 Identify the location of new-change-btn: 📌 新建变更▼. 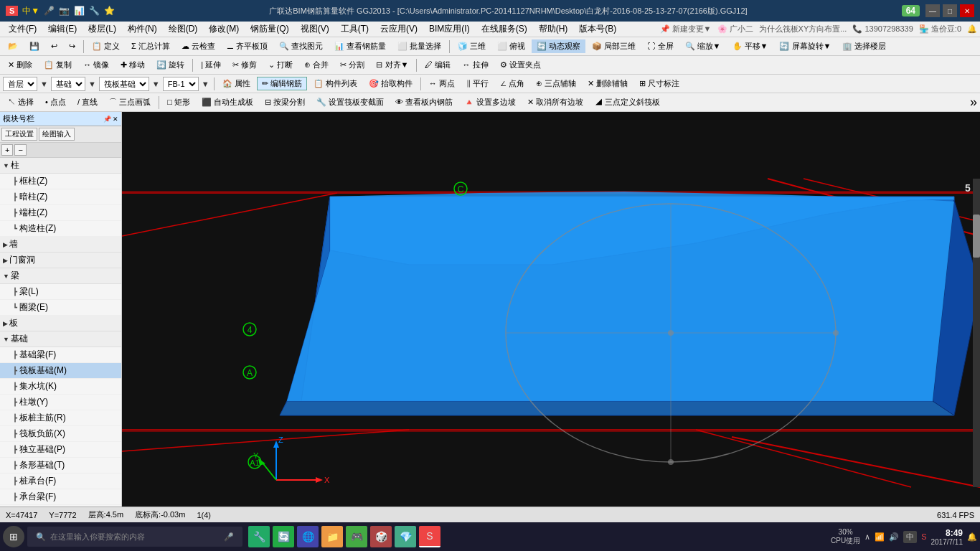
(686, 29).